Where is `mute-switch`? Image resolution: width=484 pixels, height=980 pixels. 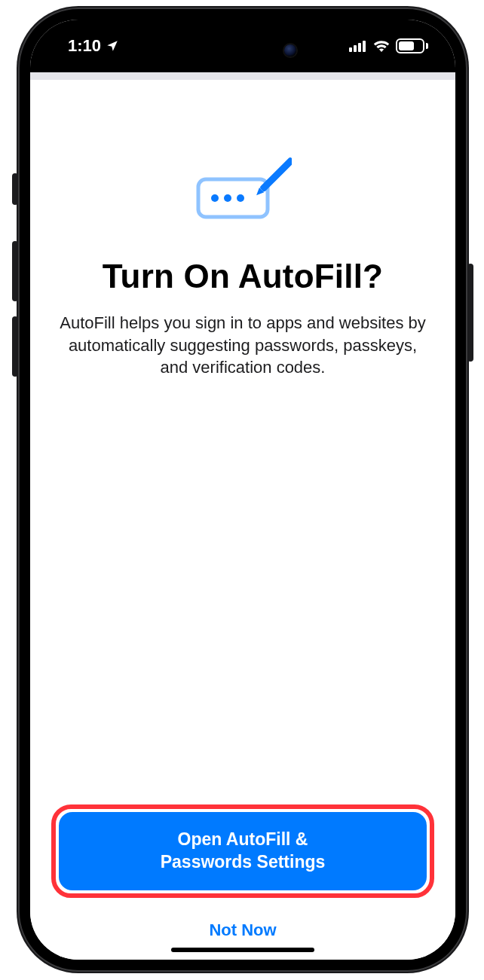 mute-switch is located at coordinates (15, 189).